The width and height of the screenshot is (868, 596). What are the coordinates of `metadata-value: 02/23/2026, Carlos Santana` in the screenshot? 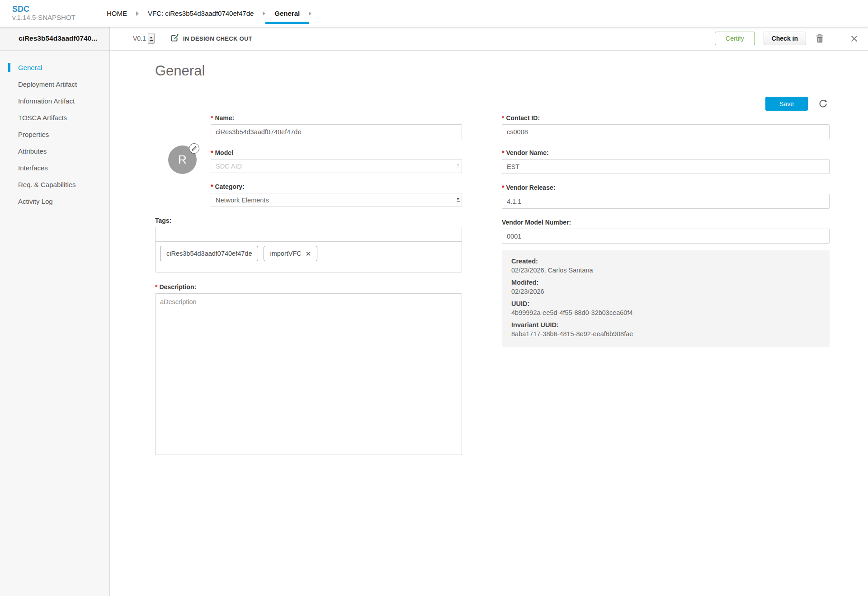 It's located at (666, 270).